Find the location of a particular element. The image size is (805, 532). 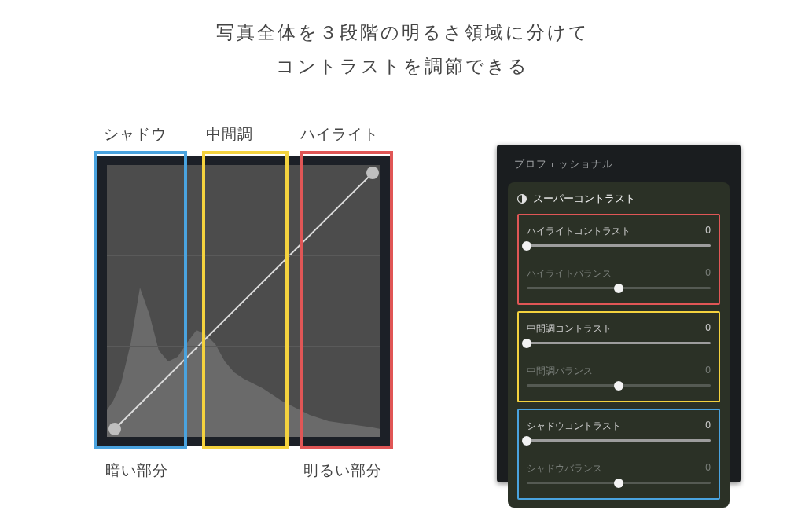

section-title: スーパーコントラスト is located at coordinates (619, 199).